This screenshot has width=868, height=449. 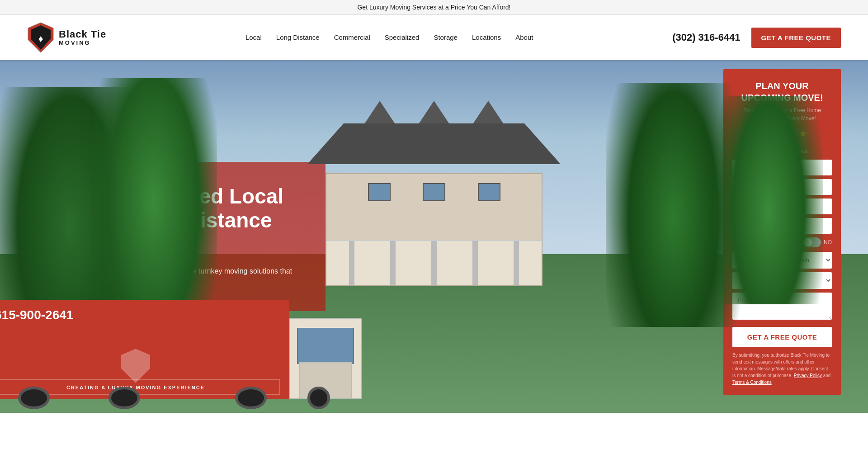 What do you see at coordinates (37, 315) in the screenshot?
I see `truck-phone: 615-900-2641` at bounding box center [37, 315].